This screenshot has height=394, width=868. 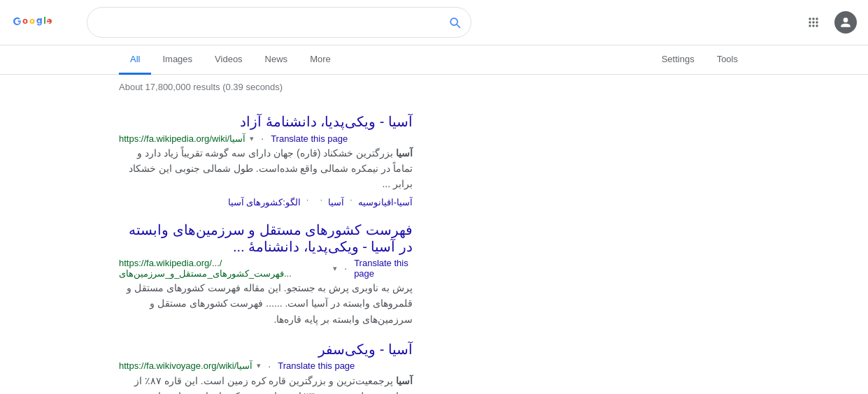 I want to click on result-item: فهرست کشورهای مستقل و سرزمین‌های وابسته …, so click(x=266, y=274).